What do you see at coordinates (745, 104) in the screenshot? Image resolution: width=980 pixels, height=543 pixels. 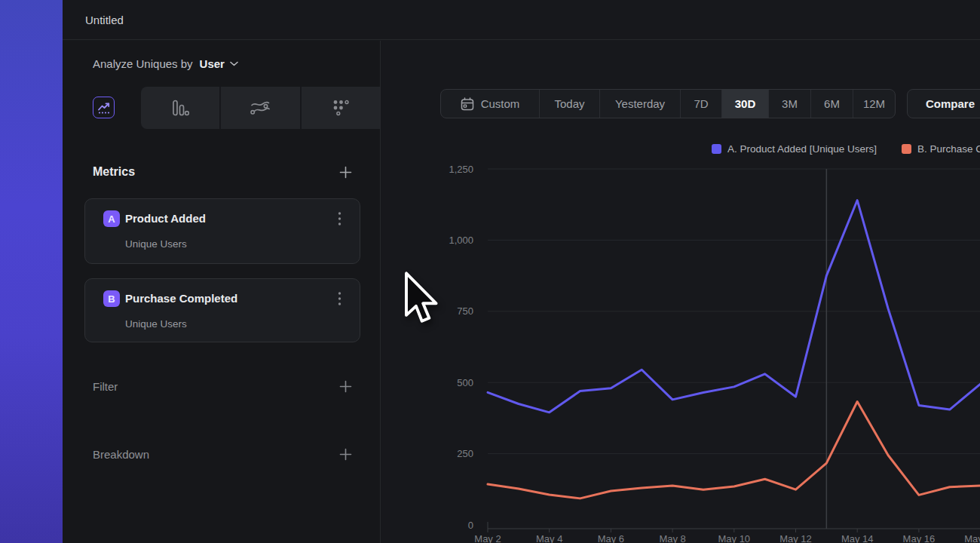 I see `range-30d-button: 30D` at bounding box center [745, 104].